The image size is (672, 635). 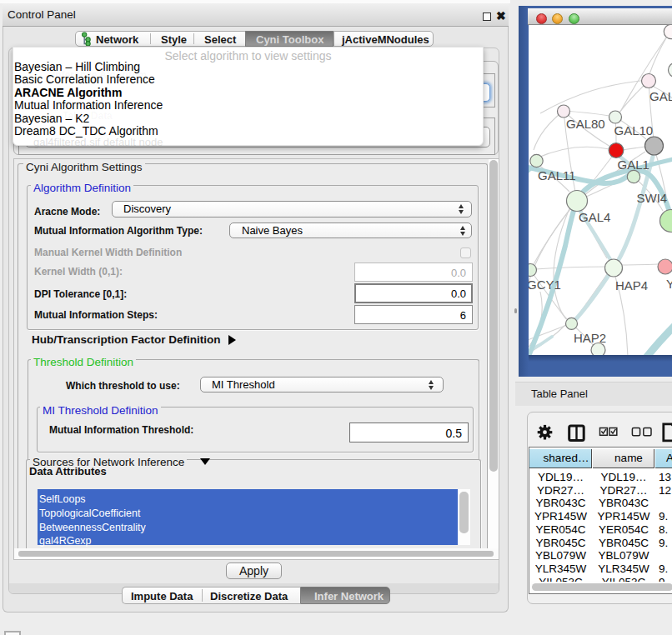 I want to click on svg-text: GAL1, so click(x=634, y=165).